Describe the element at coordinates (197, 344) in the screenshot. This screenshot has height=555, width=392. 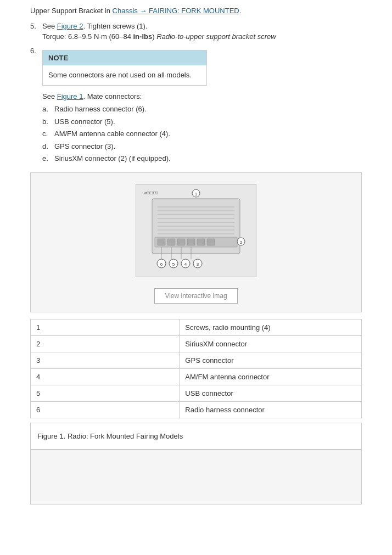
I see `table-row: 2 SiriusXM connector` at that location.